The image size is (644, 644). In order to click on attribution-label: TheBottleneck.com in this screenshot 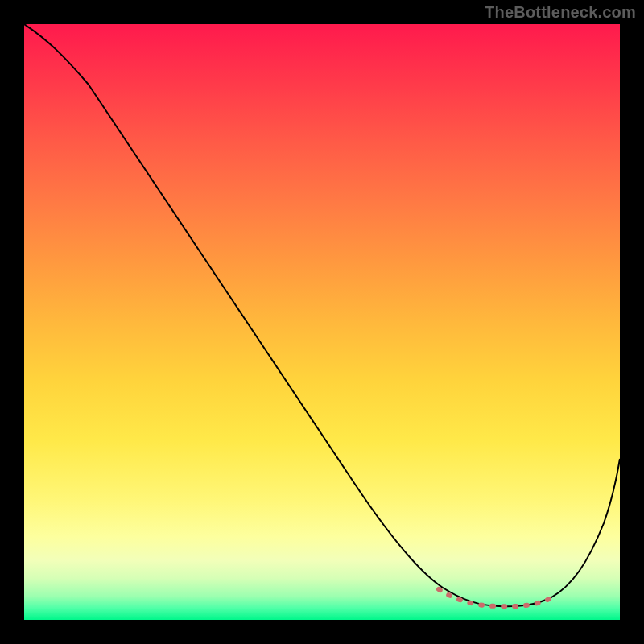, I will do `click(560, 13)`.